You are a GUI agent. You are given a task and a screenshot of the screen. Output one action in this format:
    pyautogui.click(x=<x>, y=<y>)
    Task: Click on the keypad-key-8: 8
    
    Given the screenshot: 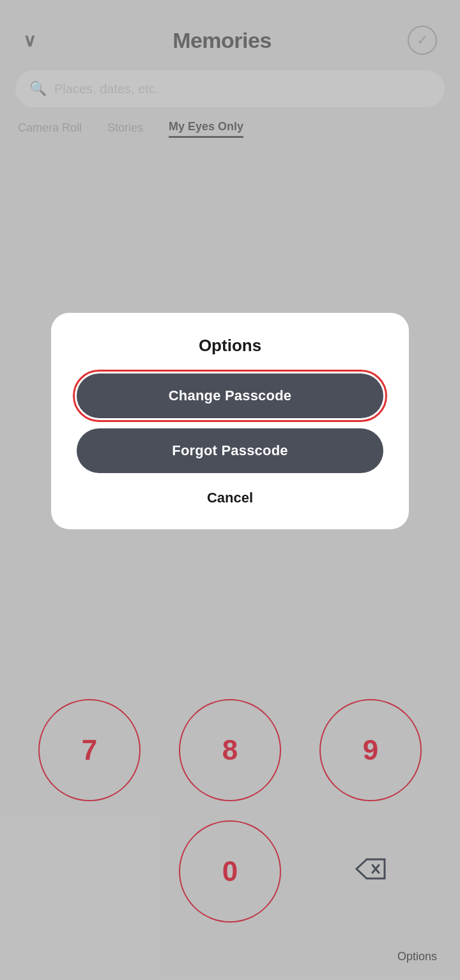 What is the action you would take?
    pyautogui.click(x=230, y=750)
    